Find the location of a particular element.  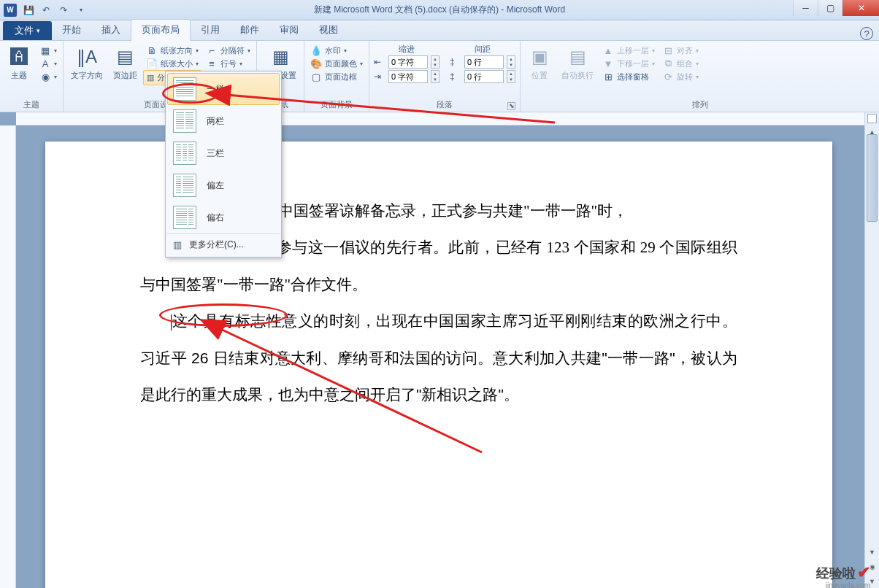

columns-three: 三栏 is located at coordinates (223, 153).